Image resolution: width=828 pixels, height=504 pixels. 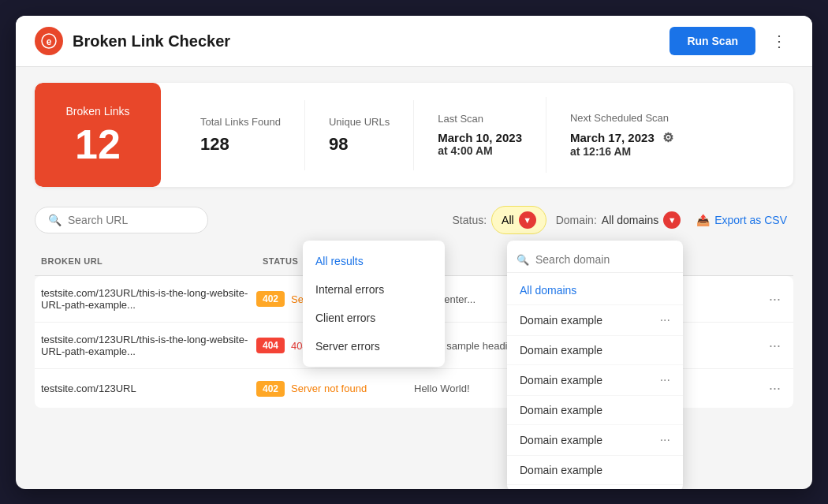 What do you see at coordinates (779, 41) in the screenshot?
I see `more-menu-button: ⋮` at bounding box center [779, 41].